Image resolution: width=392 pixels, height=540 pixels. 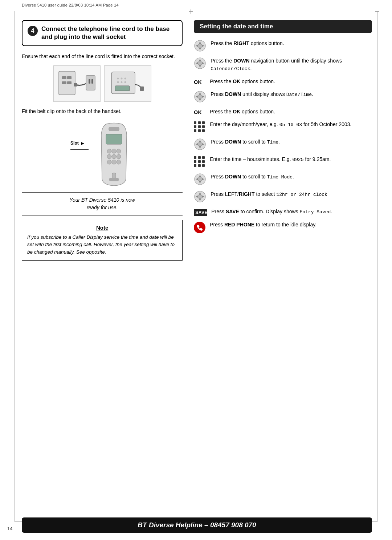 I want to click on ready-text: Your BT Diverse 5410 is now ready for us…, so click(x=102, y=204).